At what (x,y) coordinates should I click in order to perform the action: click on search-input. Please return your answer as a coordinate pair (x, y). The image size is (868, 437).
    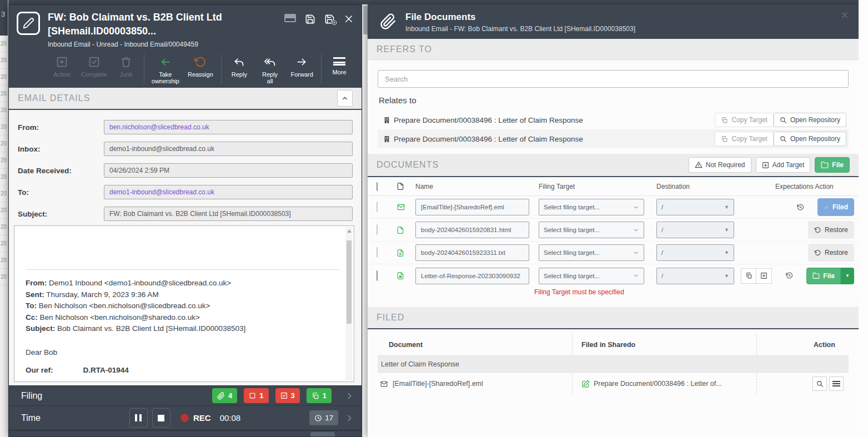
    Looking at the image, I should click on (613, 79).